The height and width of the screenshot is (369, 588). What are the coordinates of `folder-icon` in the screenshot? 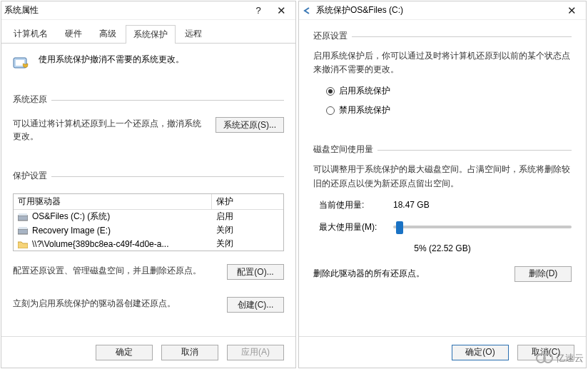 It's located at (23, 244).